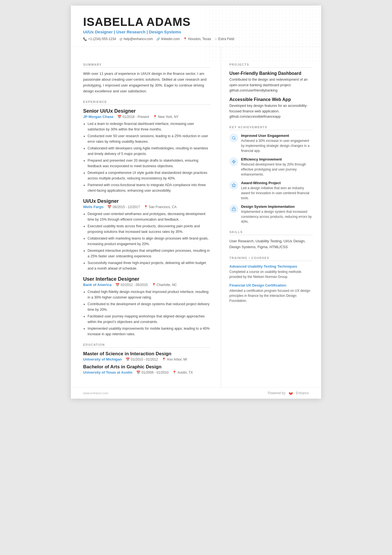 This screenshot has width=392, height=555. Describe the element at coordinates (277, 217) in the screenshot. I see `achievement-desc-4: Implemented a design system that increas…` at that location.